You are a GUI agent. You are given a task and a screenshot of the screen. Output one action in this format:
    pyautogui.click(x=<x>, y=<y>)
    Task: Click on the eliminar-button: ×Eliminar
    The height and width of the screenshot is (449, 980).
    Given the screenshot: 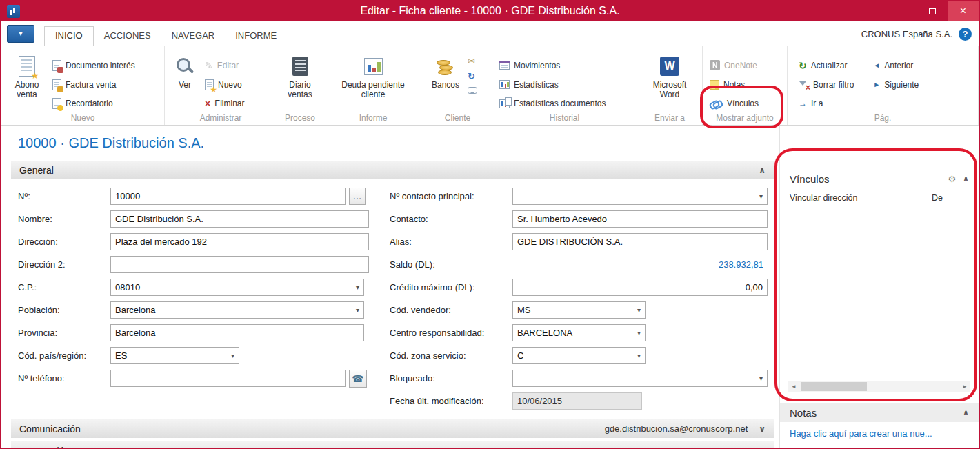 What is the action you would take?
    pyautogui.click(x=225, y=103)
    